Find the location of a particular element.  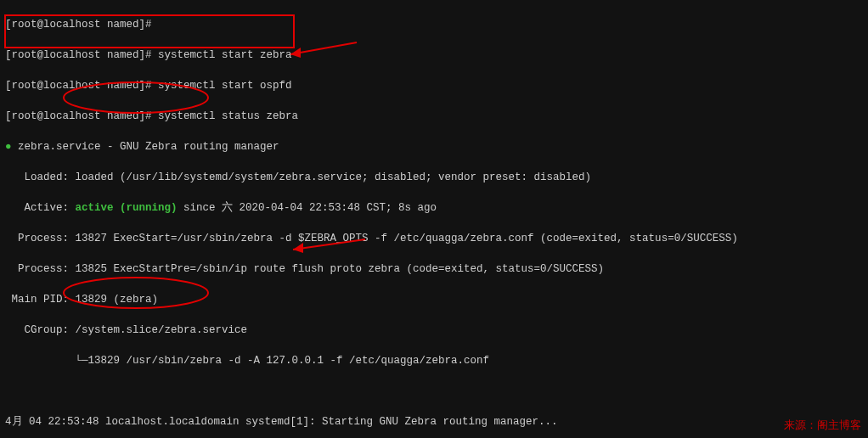

cmd-start-ospfd: [root@localhost named]# systemctl start … is located at coordinates (434, 86).